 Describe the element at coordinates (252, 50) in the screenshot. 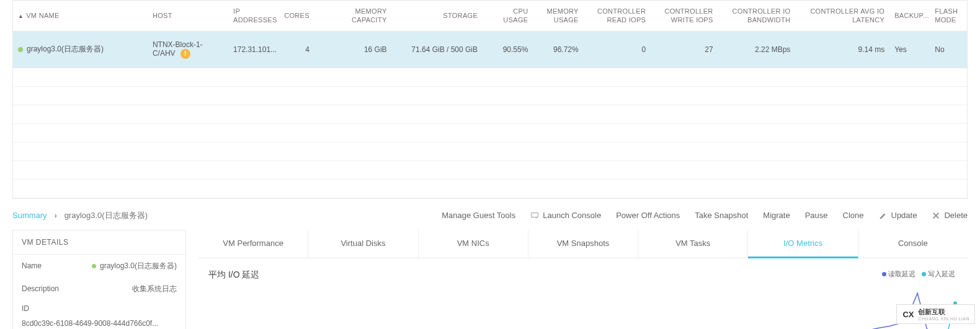

I see `cell-ip: 172.31.101...` at that location.